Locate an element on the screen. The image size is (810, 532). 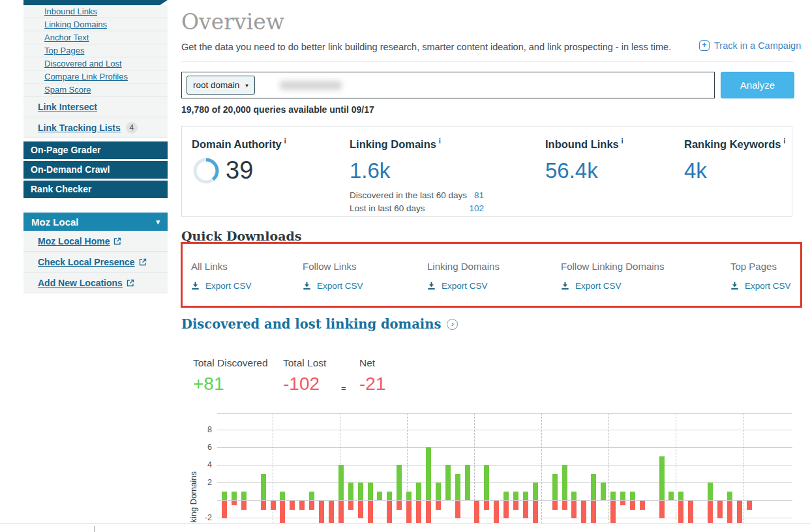
section-title-link: Discovered and lost linking domains › is located at coordinates (320, 325).